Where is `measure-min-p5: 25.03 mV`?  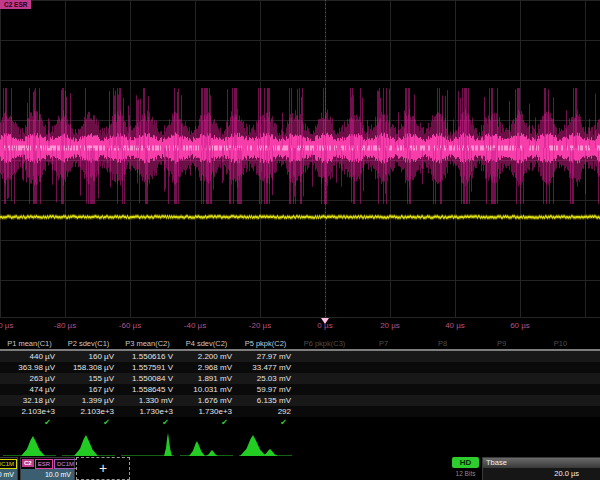
measure-min-p5: 25.03 mV is located at coordinates (266, 378).